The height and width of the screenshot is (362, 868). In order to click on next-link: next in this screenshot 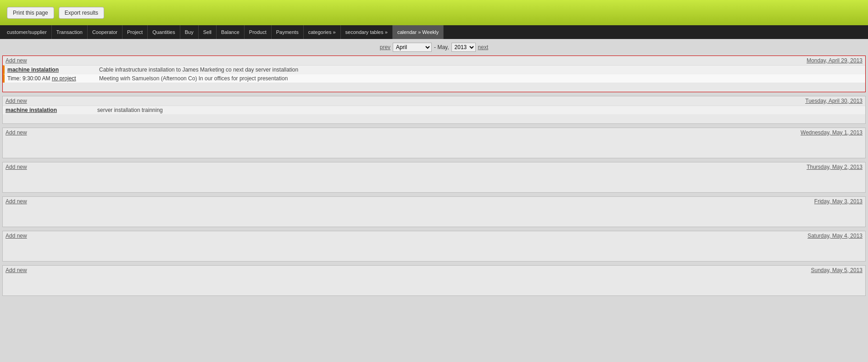, I will do `click(484, 47)`.